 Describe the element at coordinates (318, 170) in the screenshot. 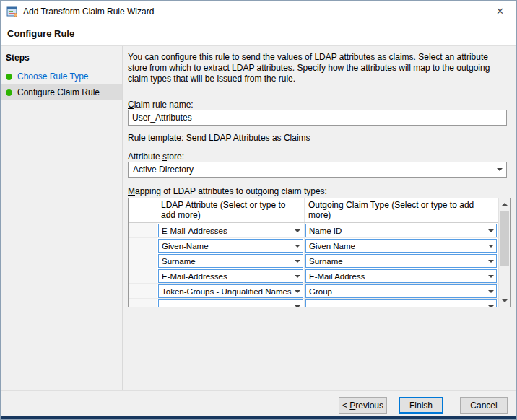

I see `attribute-store-select: Active Directory` at that location.